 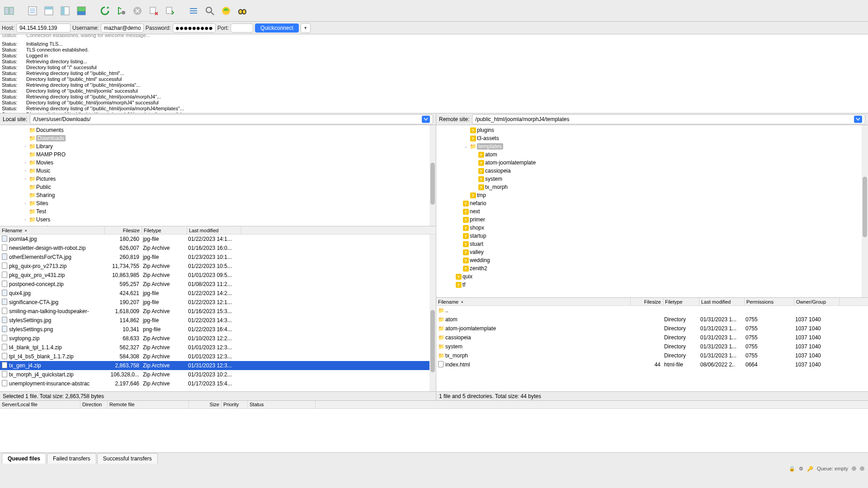 What do you see at coordinates (218, 320) in the screenshot?
I see `file-row: stylesSettings.jpg114,862jpg-file01/22/2…` at bounding box center [218, 320].